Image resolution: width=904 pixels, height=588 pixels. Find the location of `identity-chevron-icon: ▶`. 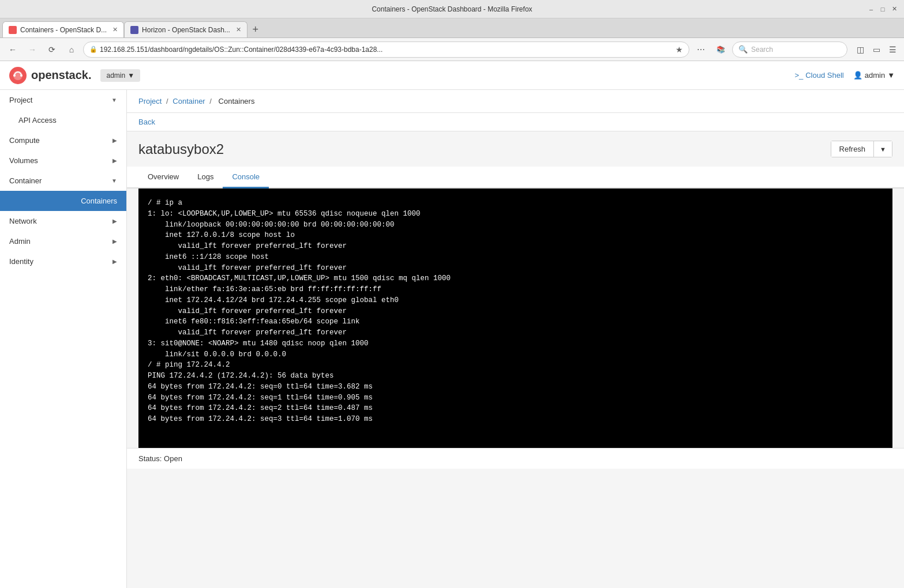

identity-chevron-icon: ▶ is located at coordinates (115, 262).